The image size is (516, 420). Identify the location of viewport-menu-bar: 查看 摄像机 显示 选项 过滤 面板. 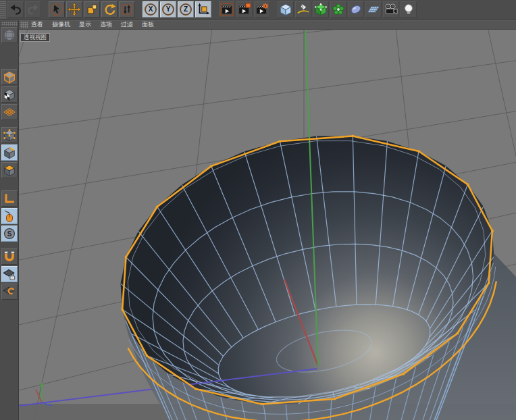
(267, 25).